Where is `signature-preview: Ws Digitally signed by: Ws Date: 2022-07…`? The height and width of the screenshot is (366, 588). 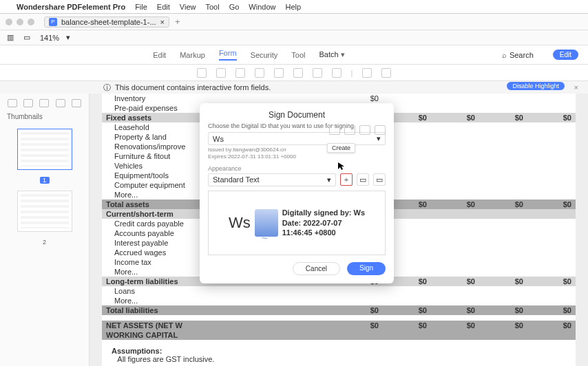
signature-preview: Ws Digitally signed by: Ws Date: 2022-07… is located at coordinates (297, 223).